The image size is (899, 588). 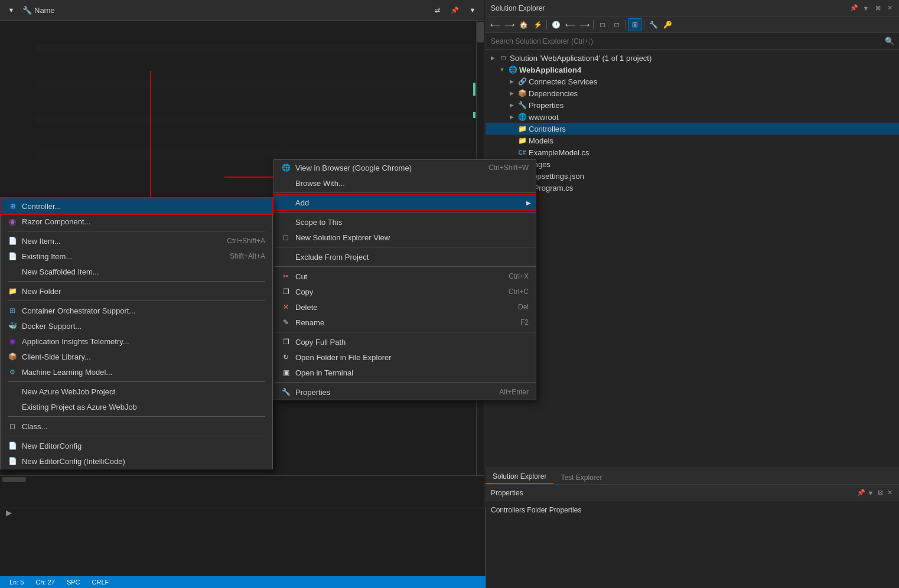 I want to click on terminal-label: Open in Terminal, so click(x=412, y=373).